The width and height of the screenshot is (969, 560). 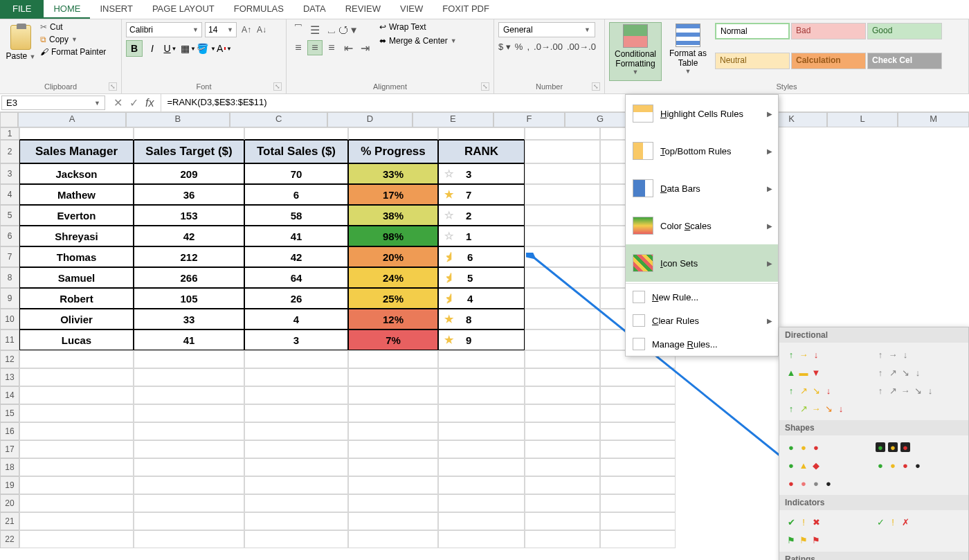 What do you see at coordinates (10, 521) in the screenshot?
I see `row-header-21: 21` at bounding box center [10, 521].